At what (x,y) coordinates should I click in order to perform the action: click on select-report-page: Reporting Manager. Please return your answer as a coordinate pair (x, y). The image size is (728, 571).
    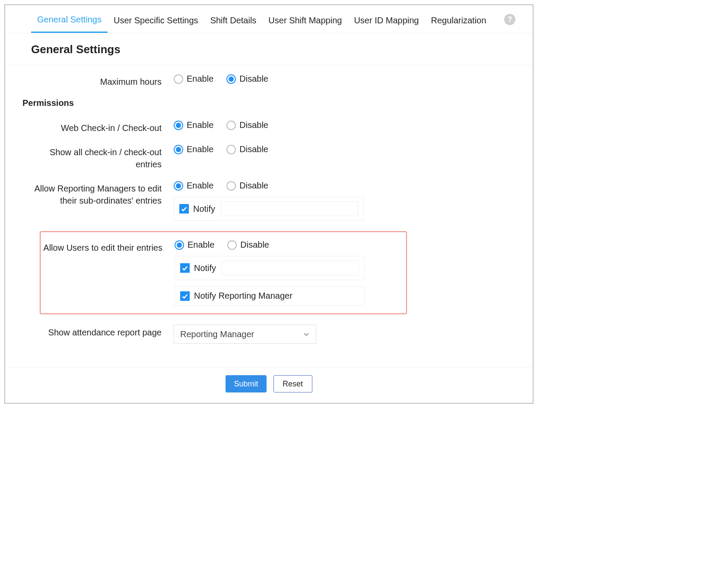
    Looking at the image, I should click on (245, 334).